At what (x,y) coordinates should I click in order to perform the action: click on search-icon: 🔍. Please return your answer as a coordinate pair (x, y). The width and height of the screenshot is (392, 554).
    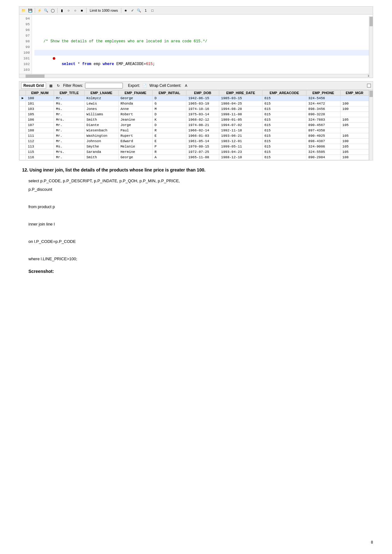
    Looking at the image, I should click on (139, 10).